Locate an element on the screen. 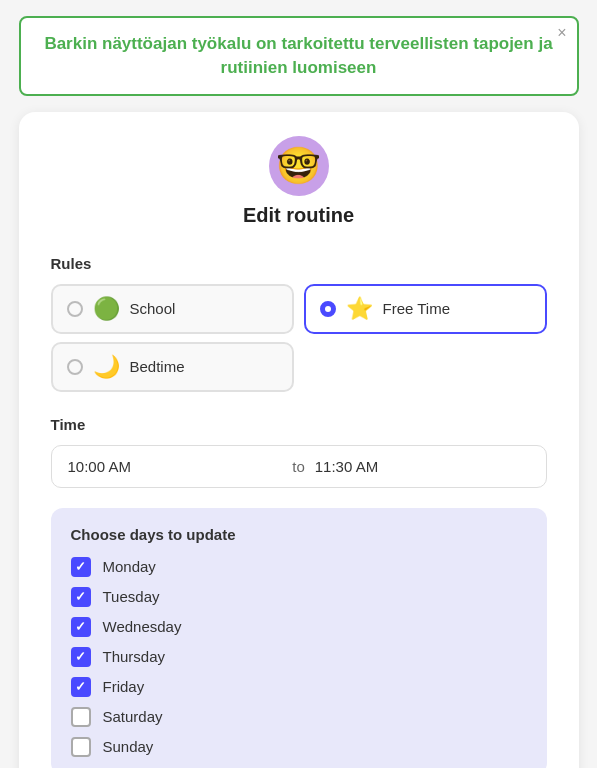 The image size is (597, 768). time-start: 10:00 AM is located at coordinates (176, 466).